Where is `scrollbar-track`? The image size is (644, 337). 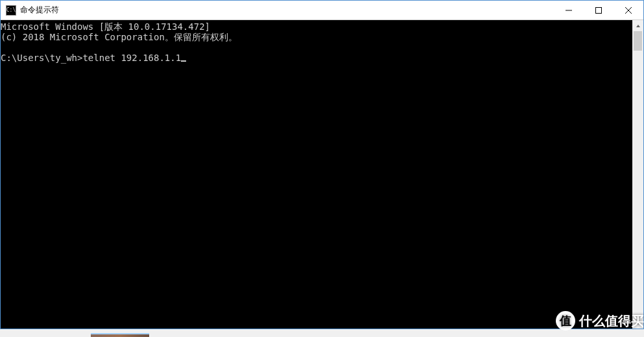
scrollbar-track is located at coordinates (638, 174).